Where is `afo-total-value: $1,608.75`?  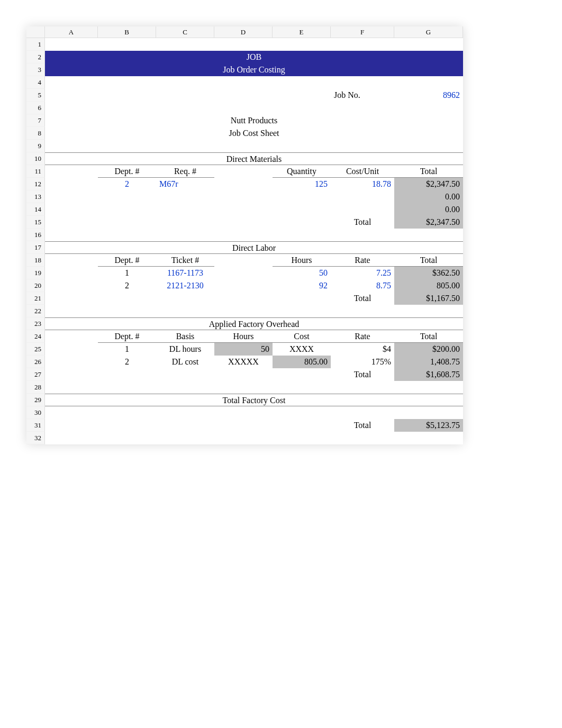 afo-total-value: $1,608.75 is located at coordinates (429, 375).